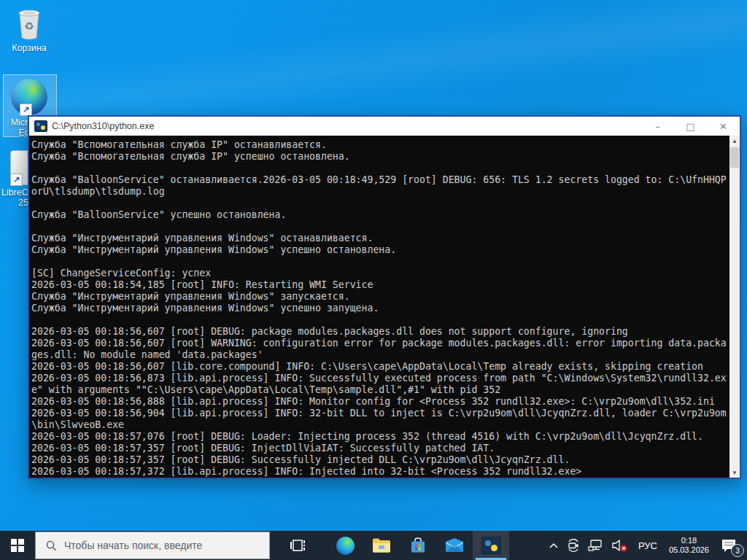 The image size is (747, 560). I want to click on task-view-icon, so click(298, 545).